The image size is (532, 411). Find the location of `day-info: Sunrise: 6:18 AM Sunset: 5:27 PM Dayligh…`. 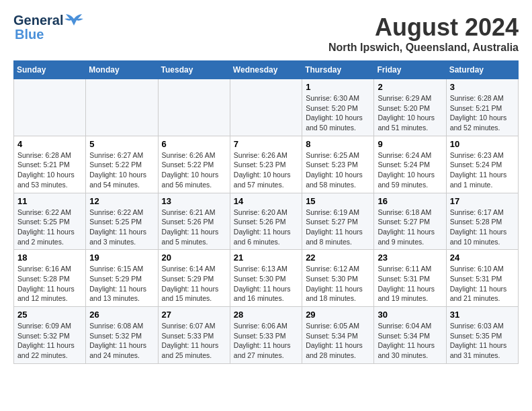

day-info: Sunrise: 6:18 AM Sunset: 5:27 PM Dayligh… is located at coordinates (410, 227).